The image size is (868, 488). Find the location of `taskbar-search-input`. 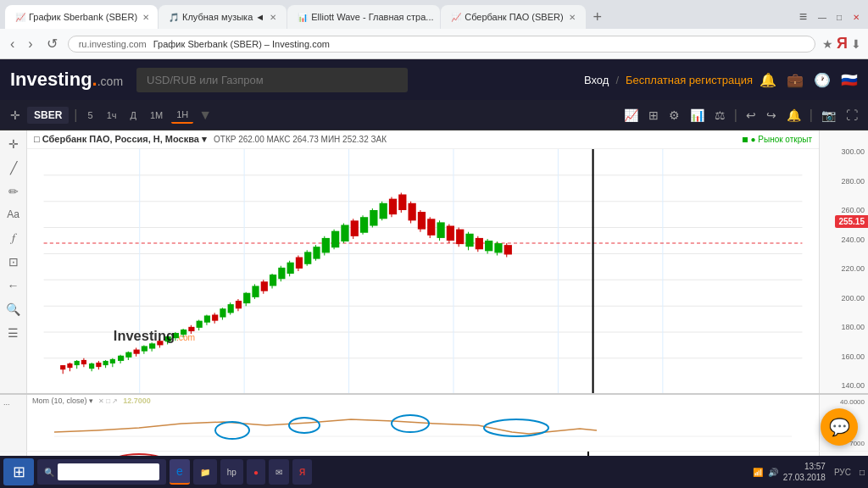

taskbar-search-input is located at coordinates (108, 472).